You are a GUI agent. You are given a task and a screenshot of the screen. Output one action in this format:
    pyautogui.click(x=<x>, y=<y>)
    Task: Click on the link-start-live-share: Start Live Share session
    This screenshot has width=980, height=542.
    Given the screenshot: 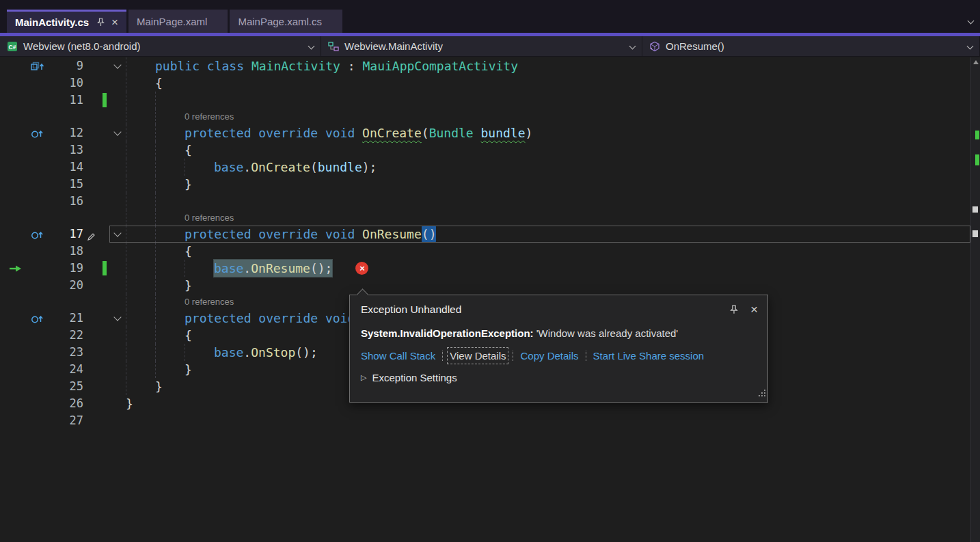 What is the action you would take?
    pyautogui.click(x=649, y=355)
    